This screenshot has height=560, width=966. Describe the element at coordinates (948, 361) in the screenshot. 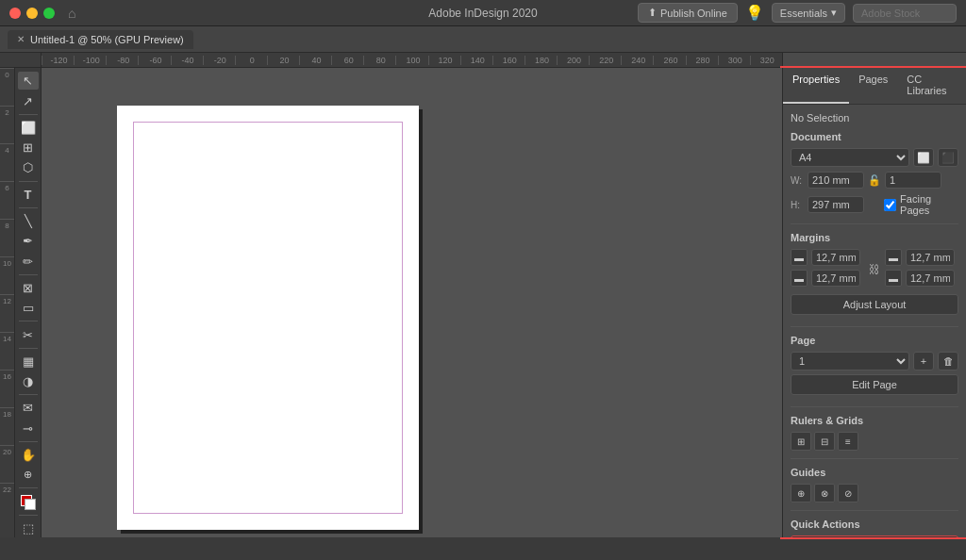

I see `delete-page-btn: 🗑` at that location.